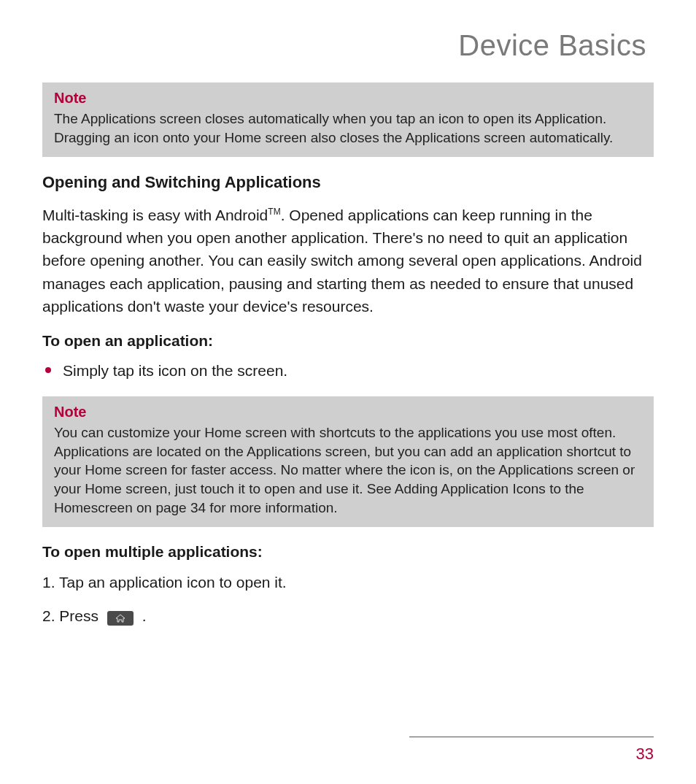  What do you see at coordinates (155, 215) in the screenshot?
I see `body-text-pre: Multi-tasking is easy with Android` at bounding box center [155, 215].